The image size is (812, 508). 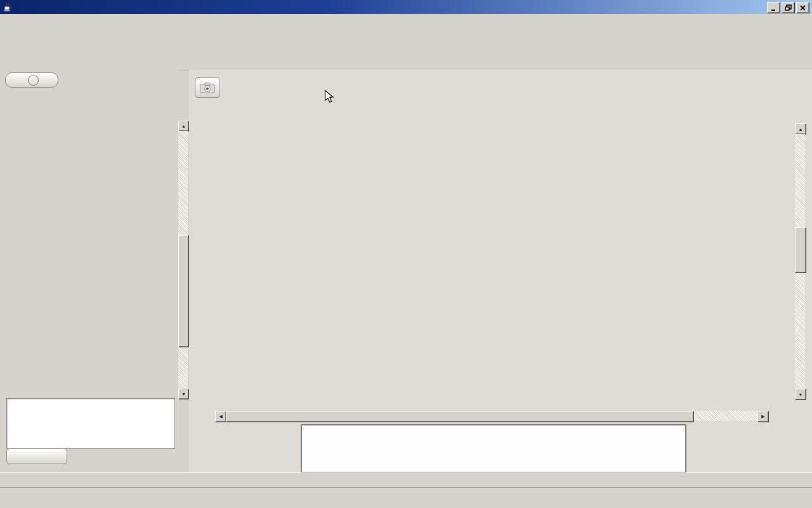 What do you see at coordinates (774, 8) in the screenshot?
I see `minimize-button` at bounding box center [774, 8].